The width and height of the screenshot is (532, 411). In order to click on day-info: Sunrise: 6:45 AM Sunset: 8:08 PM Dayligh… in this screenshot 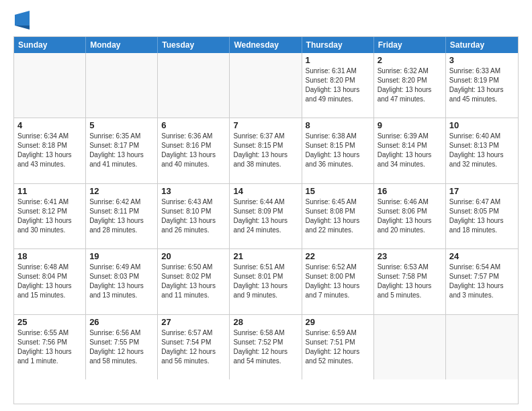, I will do `click(338, 216)`.